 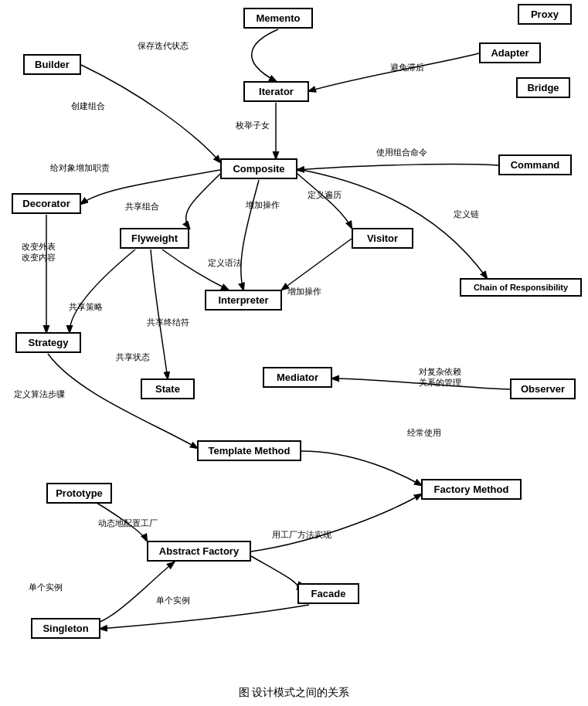 What do you see at coordinates (278, 19) in the screenshot?
I see `box-memento: Memento` at bounding box center [278, 19].